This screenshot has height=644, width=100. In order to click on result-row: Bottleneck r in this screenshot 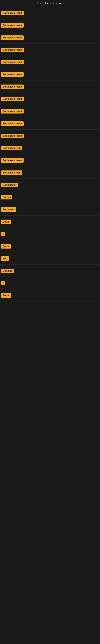, I will do `click(50, 185)`.